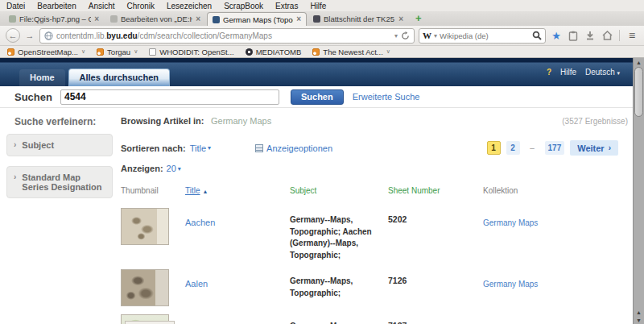 The image size is (644, 324). I want to click on site-search-bar: Suchen Suchen Erweiterte Suche, so click(322, 97).